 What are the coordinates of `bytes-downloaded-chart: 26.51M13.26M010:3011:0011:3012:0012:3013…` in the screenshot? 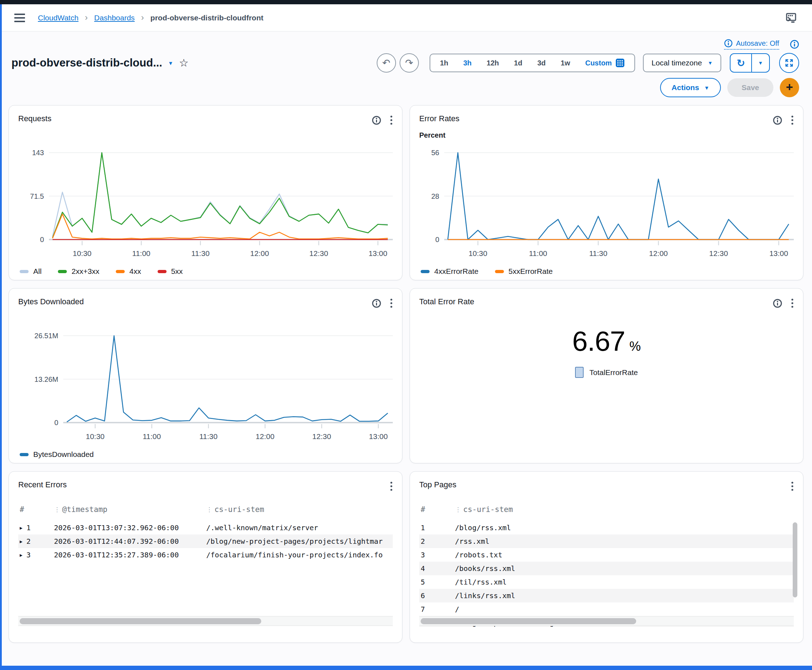 It's located at (205, 389).